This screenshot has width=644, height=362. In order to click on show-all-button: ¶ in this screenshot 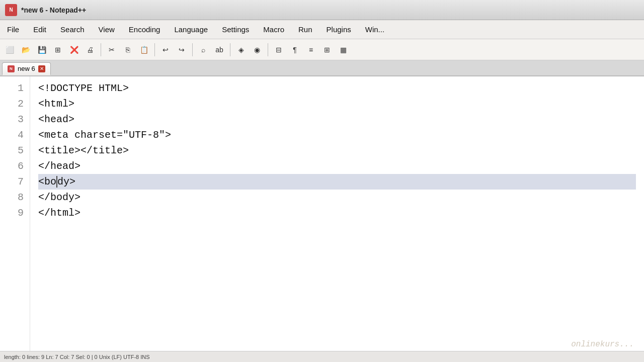, I will do `click(295, 50)`.